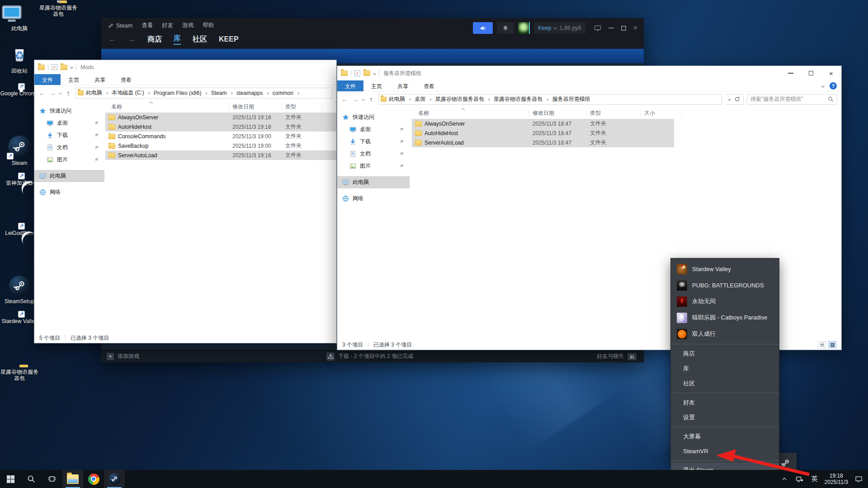 The image size is (868, 488). What do you see at coordinates (200, 40) in the screenshot?
I see `steam-nav-community: 社区` at bounding box center [200, 40].